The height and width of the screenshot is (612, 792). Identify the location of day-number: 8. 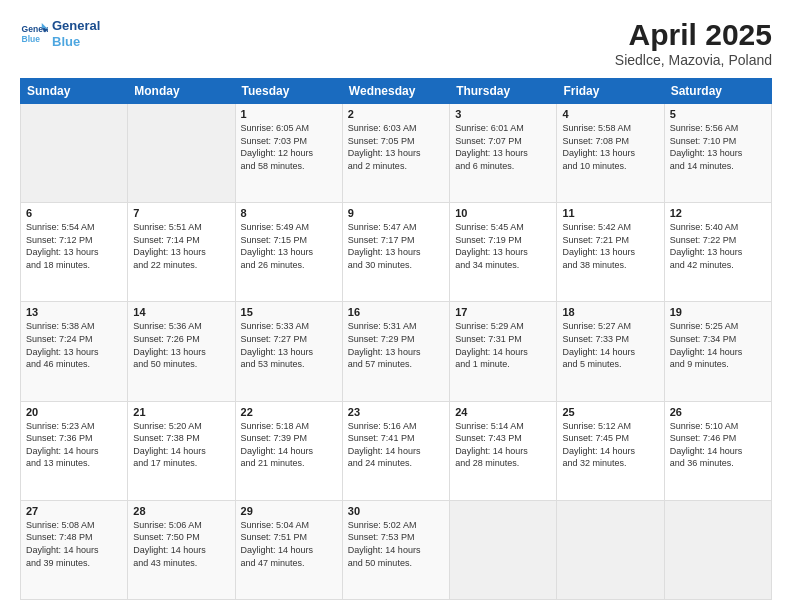
(289, 213).